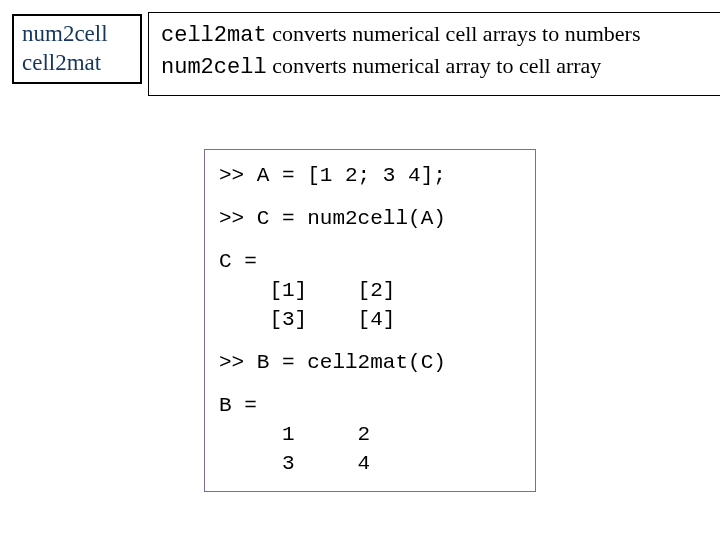  I want to click on code-line: 3 4, so click(294, 464).